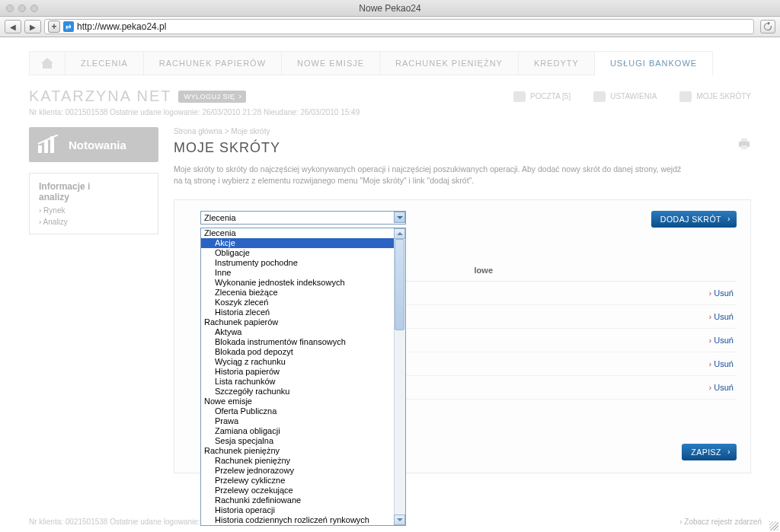 The height and width of the screenshot is (532, 780). I want to click on settings-link: USTAWIENIA, so click(625, 97).